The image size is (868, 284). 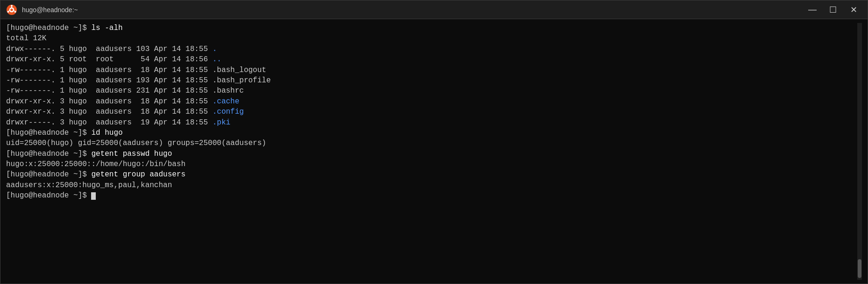 What do you see at coordinates (432, 70) in the screenshot?
I see `line-5: -rw-------. 1 hugo aadusers 18 Apr 14 18…` at bounding box center [432, 70].